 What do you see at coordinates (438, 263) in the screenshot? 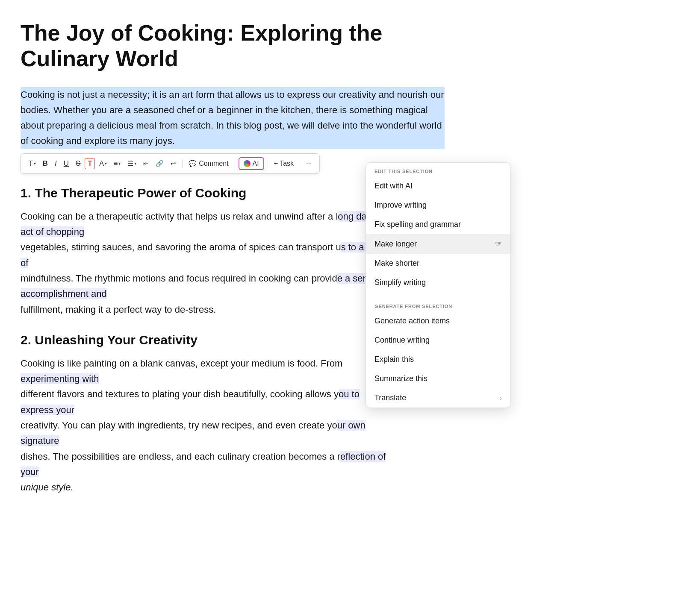
I see `make-shorter-item: Make shorter` at bounding box center [438, 263].